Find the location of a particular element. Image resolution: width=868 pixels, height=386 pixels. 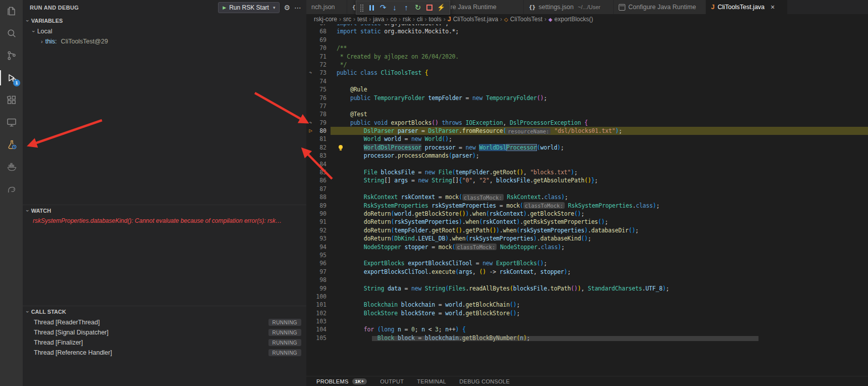

variable-this: › this: CliToolsTest@29 is located at coordinates (165, 41).